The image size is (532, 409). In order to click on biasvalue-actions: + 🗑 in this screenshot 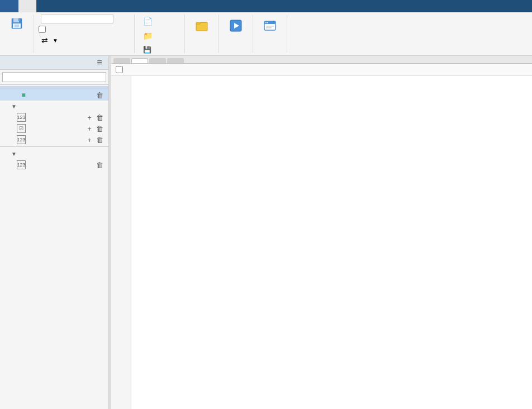, I will do `click(94, 140)`.